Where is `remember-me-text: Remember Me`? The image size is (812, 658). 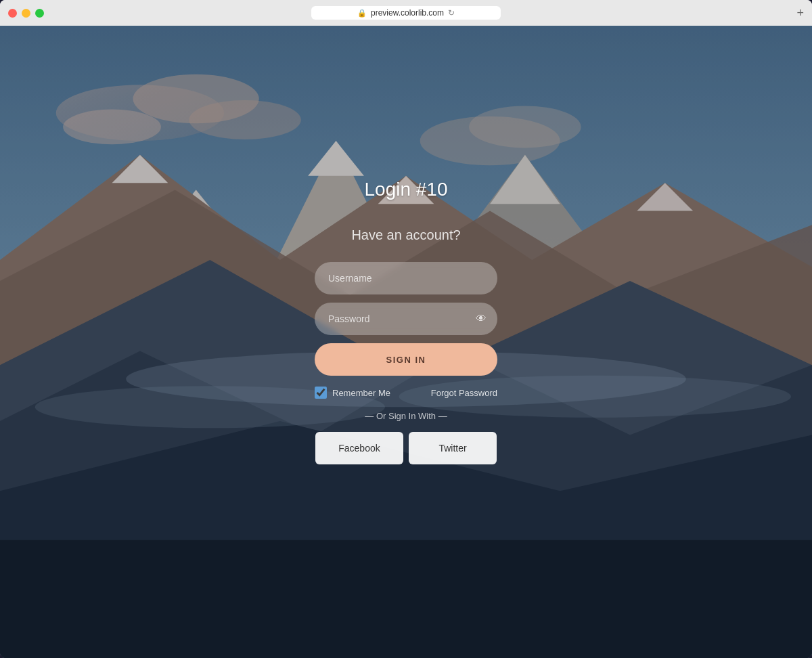 remember-me-text: Remember Me is located at coordinates (361, 393).